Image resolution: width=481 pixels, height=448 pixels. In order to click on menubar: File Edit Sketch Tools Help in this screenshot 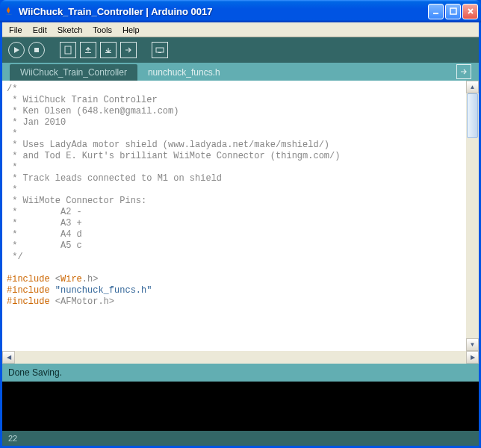, I will do `click(241, 30)`.